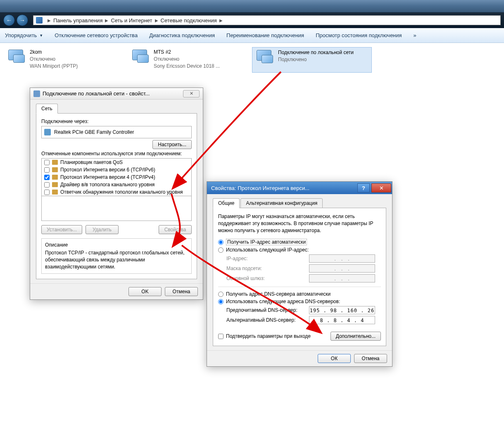 The height and width of the screenshot is (432, 504). What do you see at coordinates (252, 6) in the screenshot?
I see `window-titlebar` at bounding box center [252, 6].